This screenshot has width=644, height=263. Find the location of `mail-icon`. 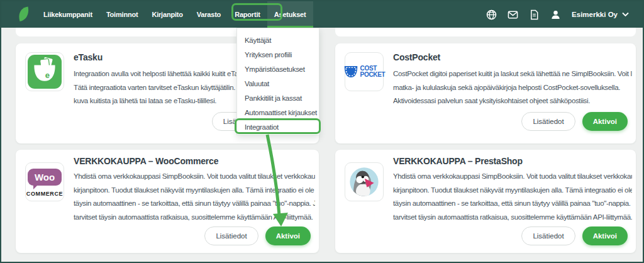

mail-icon is located at coordinates (513, 15).